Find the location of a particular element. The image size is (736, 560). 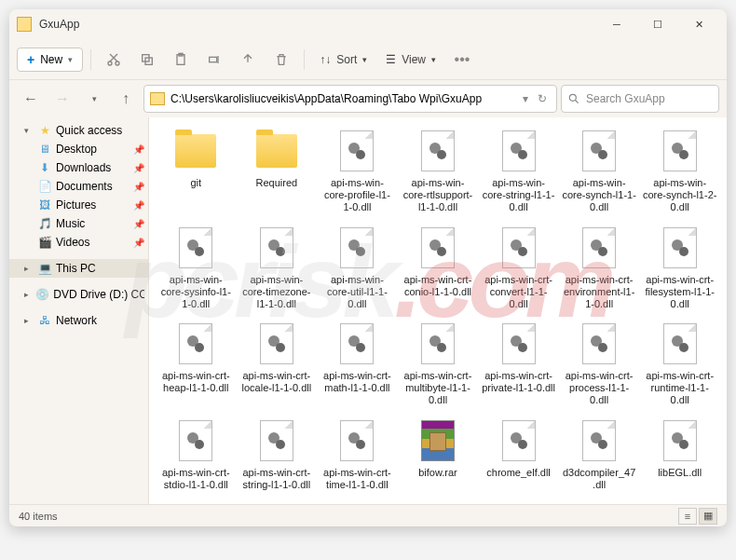

maximize-button: ☐ is located at coordinates (658, 24).